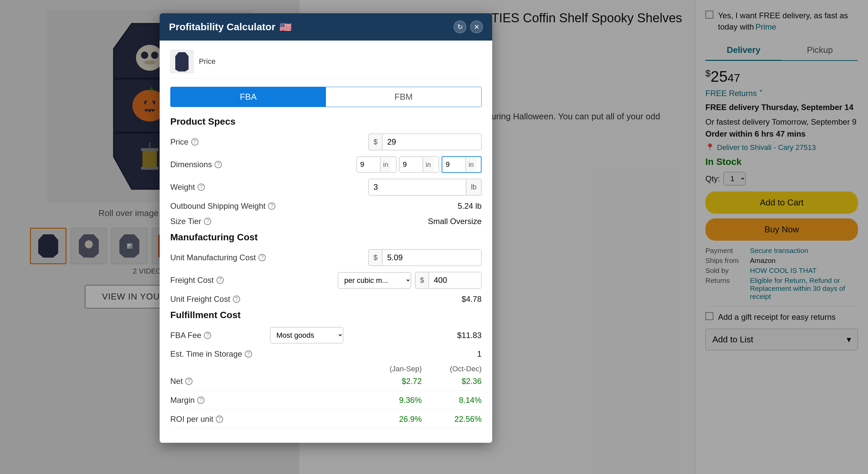 This screenshot has width=868, height=474. I want to click on fba-fee-help-icon: ?, so click(208, 336).